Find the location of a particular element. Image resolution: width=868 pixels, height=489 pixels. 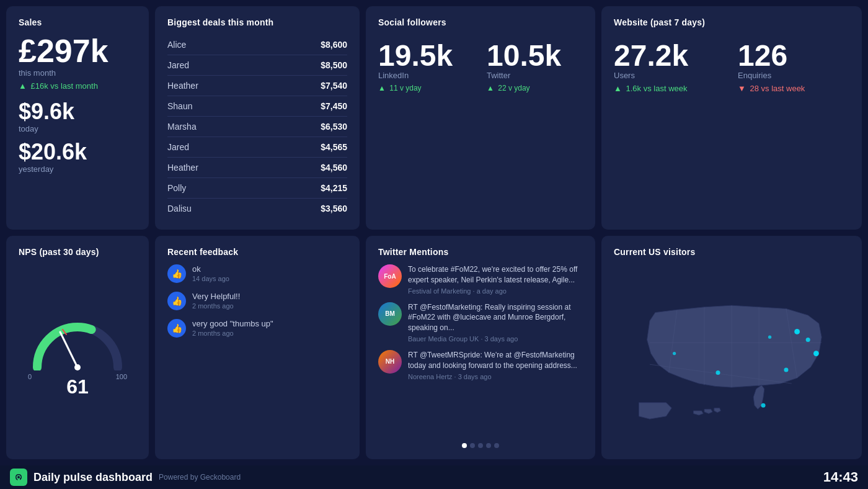

twitter-value: 10.5k is located at coordinates (534, 56).